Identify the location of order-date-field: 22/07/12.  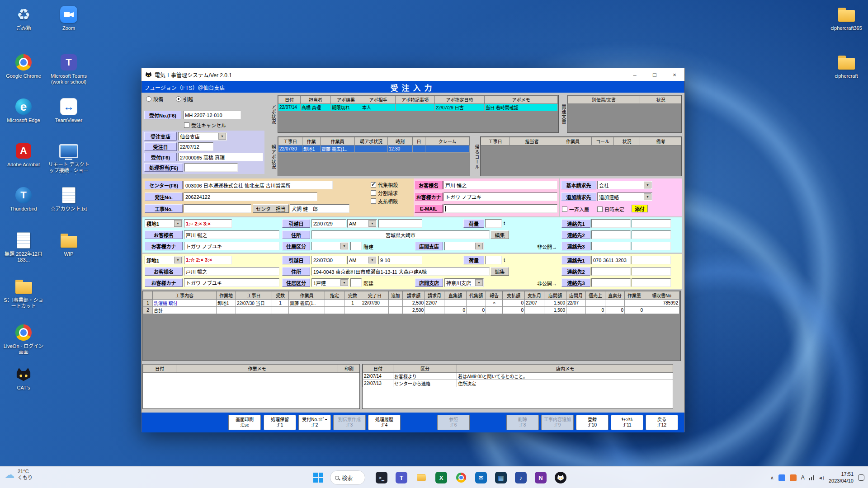
(196, 146).